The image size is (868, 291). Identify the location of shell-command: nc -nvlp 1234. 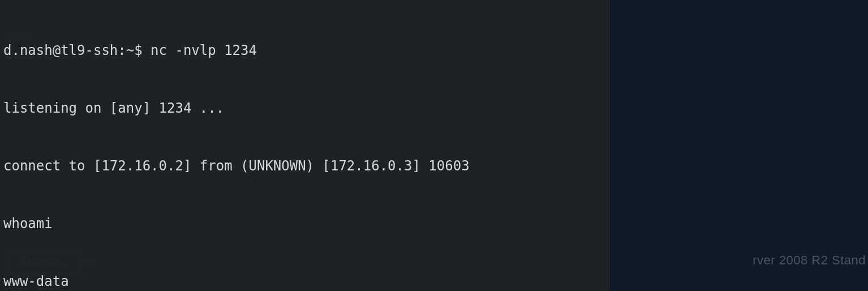
(204, 50).